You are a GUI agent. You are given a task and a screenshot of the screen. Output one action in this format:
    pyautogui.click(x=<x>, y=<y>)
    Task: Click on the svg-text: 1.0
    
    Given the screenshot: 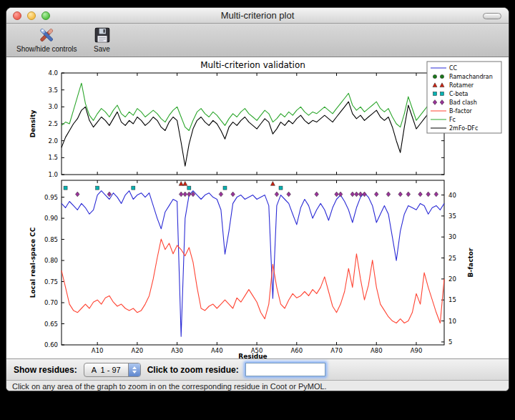 What is the action you would take?
    pyautogui.click(x=53, y=175)
    